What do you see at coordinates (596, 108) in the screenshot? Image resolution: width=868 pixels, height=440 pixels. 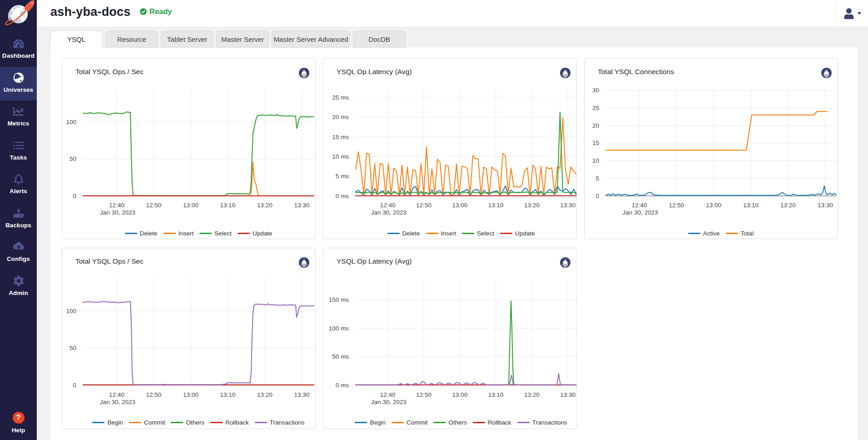 I see `svg-text: 25` at bounding box center [596, 108].